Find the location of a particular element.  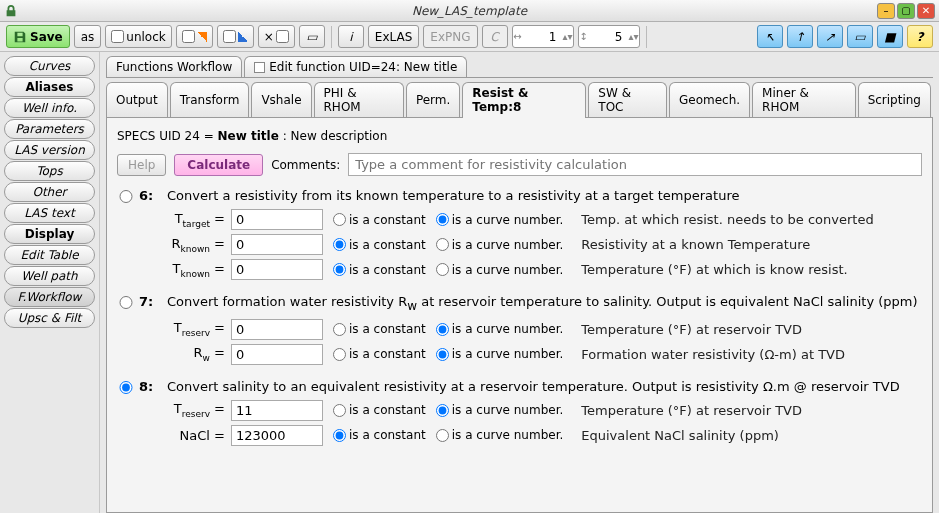

window-button: ▭ is located at coordinates (860, 36).